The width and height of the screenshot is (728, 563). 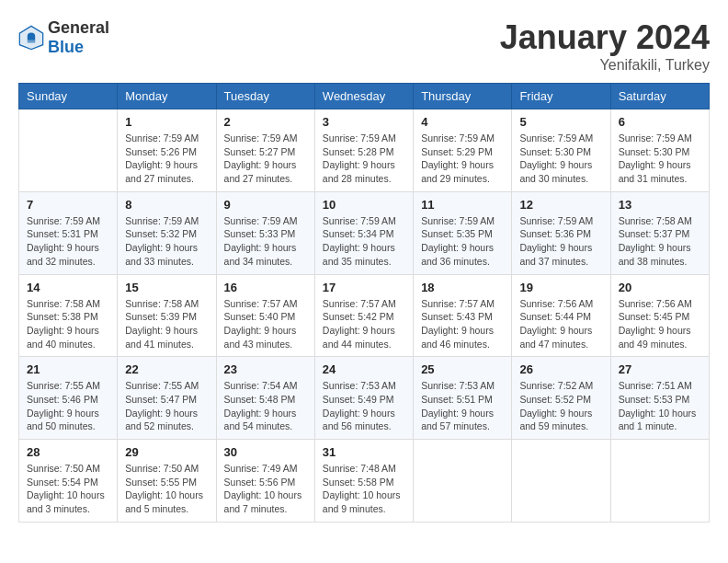 I want to click on calendar-cell: 21Sunrise: 7:55 AMSunset: 5:46 PMDayligh…, so click(x=68, y=398).